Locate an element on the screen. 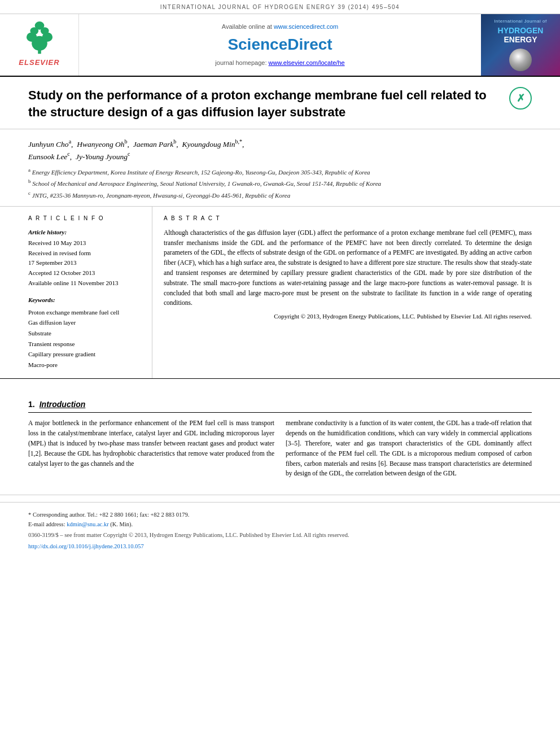  keyword-6: Macro-pore is located at coordinates (86, 365).